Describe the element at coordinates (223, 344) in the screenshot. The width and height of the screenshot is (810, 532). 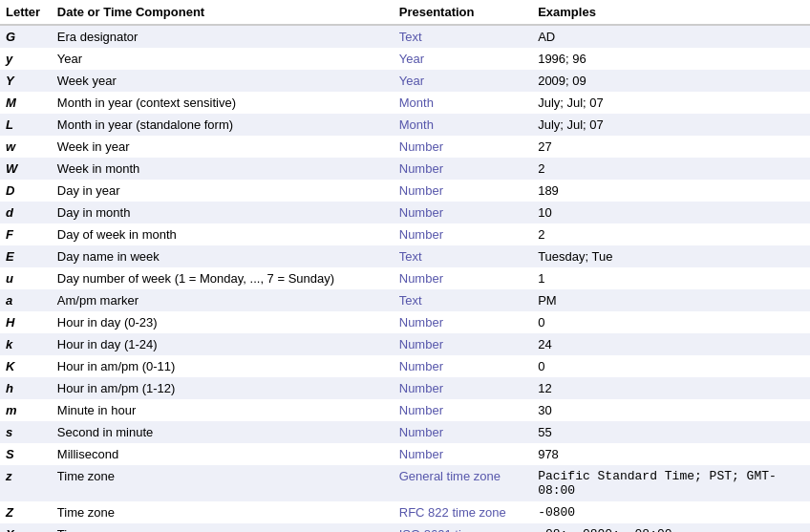
I see `cell-component: Hour in day (1-24)` at that location.